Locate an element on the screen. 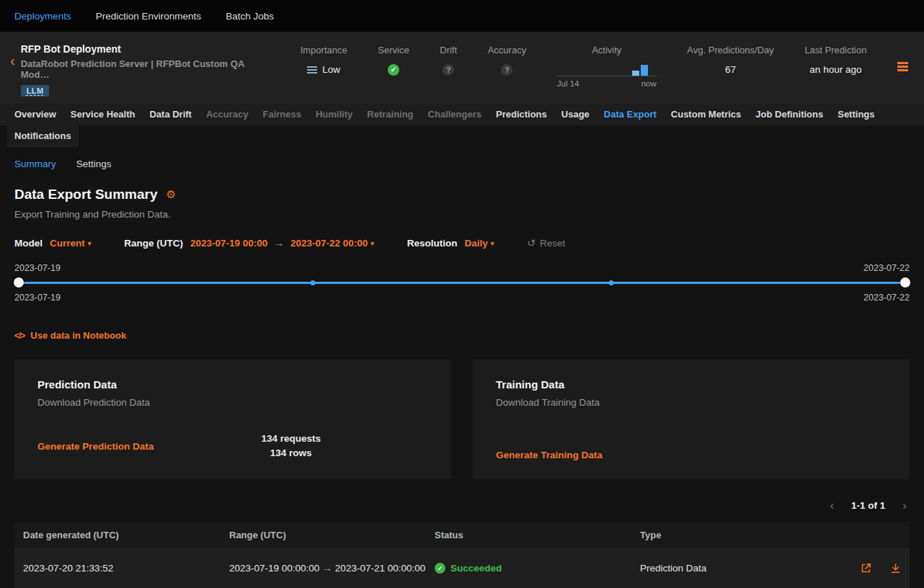 The image size is (924, 588). range-label: Range (UTC) is located at coordinates (154, 244).